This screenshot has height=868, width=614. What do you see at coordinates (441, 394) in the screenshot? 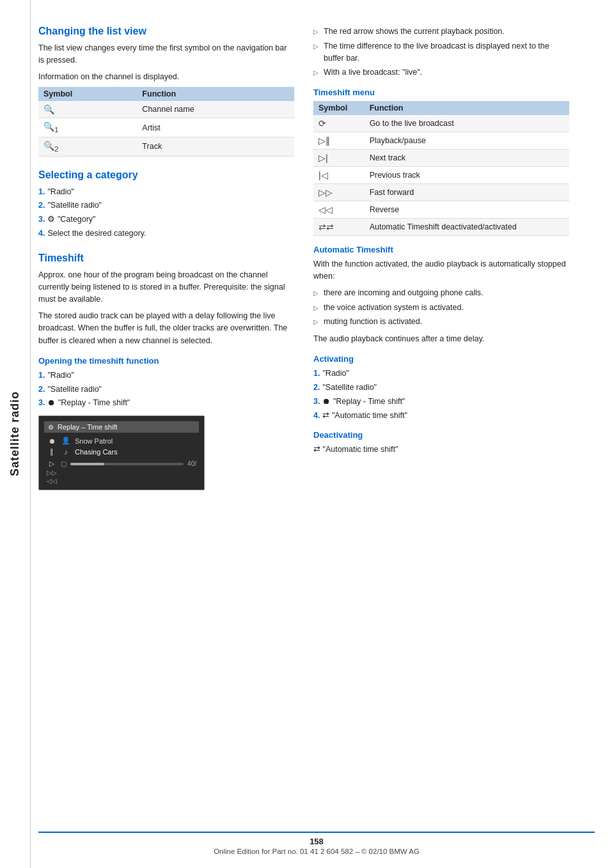
I see `activating-steps: 1."Radio" 2."Satellite radio" 3.⏺ "Repla…` at bounding box center [441, 394].